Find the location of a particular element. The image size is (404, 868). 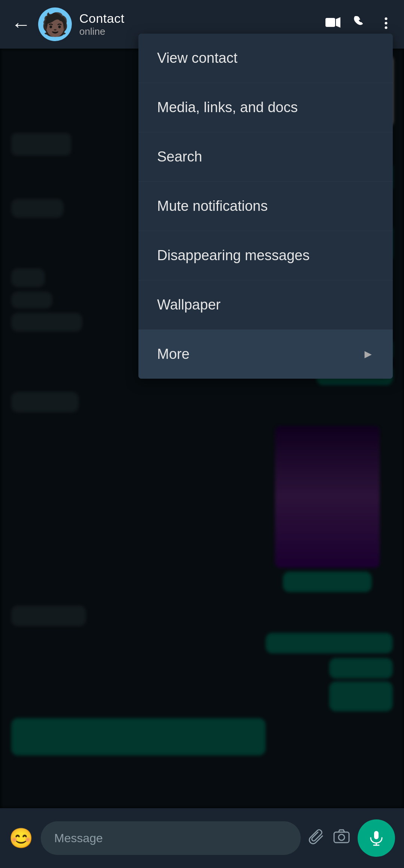

menu-item-view-contact: View contact is located at coordinates (266, 58).